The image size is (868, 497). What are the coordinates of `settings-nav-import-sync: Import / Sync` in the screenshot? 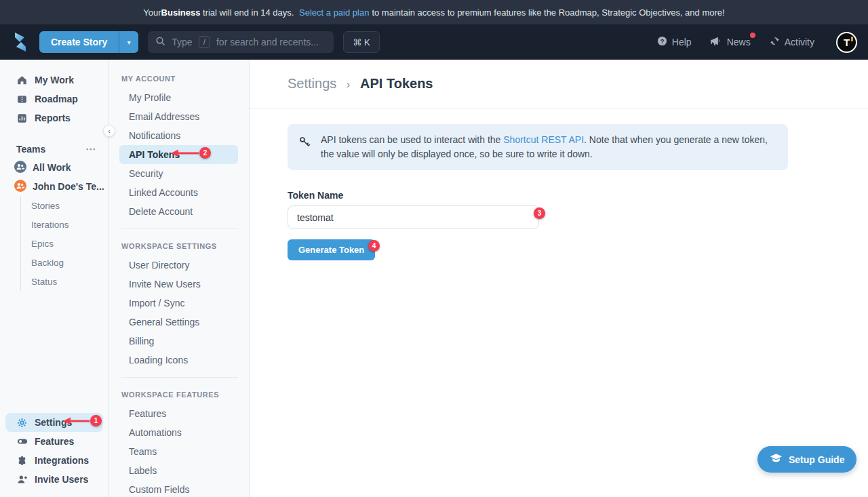 It's located at (179, 303).